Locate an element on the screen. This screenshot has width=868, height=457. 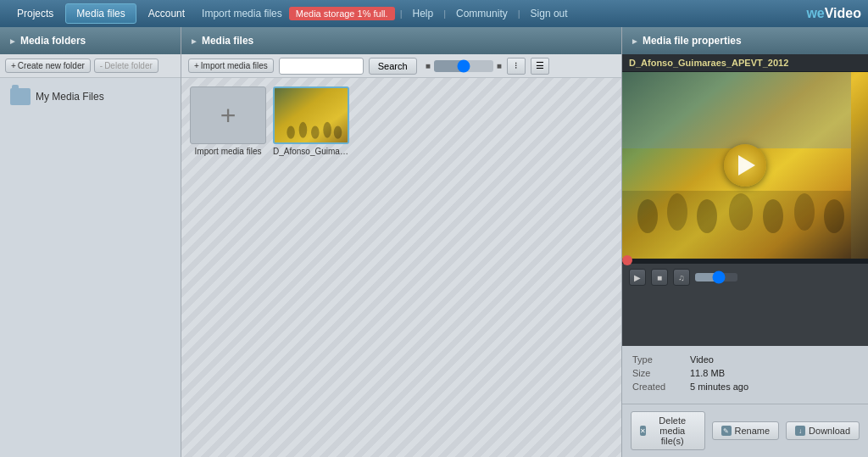
size-small-icon: ■ is located at coordinates (428, 66).